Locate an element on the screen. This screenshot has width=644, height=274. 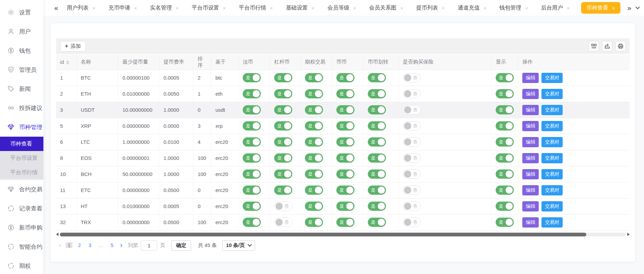
tab-提币列表: 提币列表× is located at coordinates (430, 8).